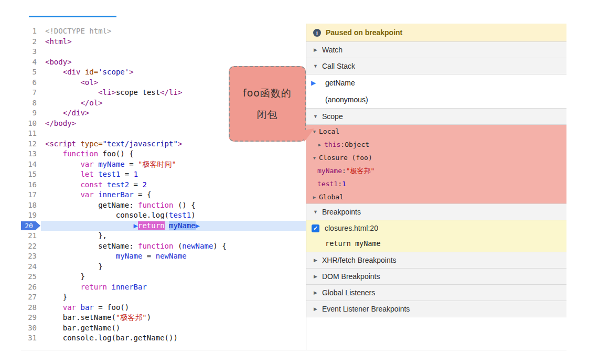  Describe the element at coordinates (61, 123) in the screenshot. I see `code-token: </body>` at that location.